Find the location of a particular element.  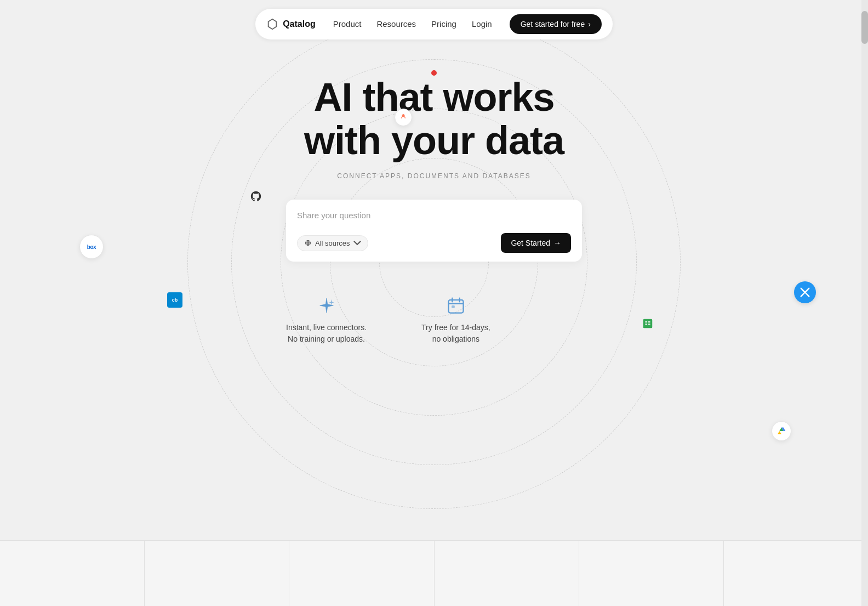

sheets-integration-icon is located at coordinates (648, 324).